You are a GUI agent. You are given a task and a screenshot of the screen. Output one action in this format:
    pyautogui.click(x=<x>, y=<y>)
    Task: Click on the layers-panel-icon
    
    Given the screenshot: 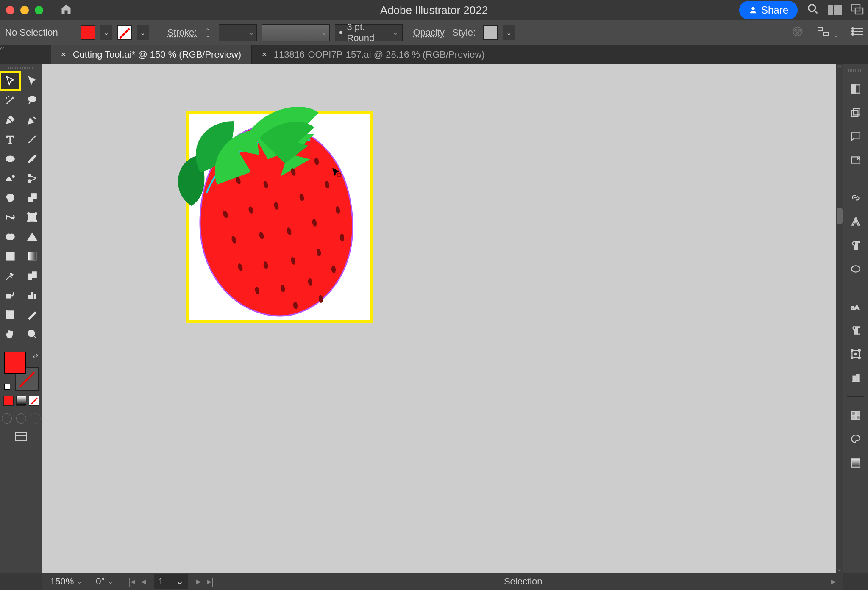 What is the action you would take?
    pyautogui.click(x=856, y=113)
    